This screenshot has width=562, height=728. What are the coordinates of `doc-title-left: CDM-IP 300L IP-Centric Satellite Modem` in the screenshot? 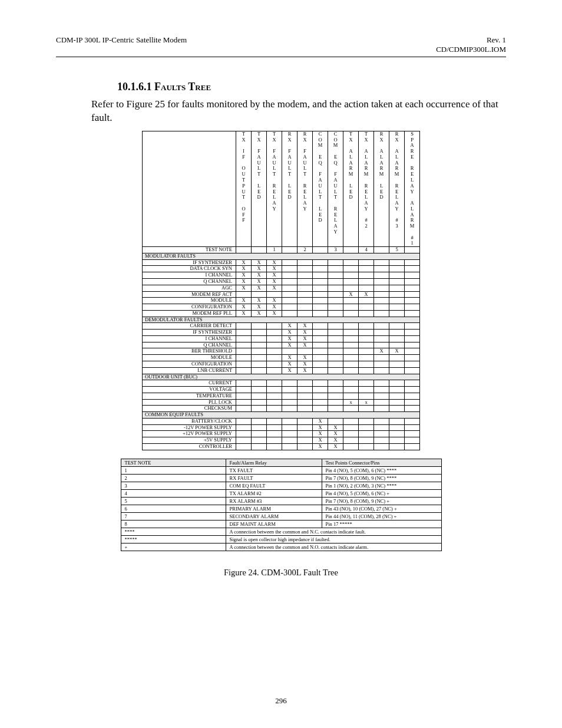 It's located at (121, 45).